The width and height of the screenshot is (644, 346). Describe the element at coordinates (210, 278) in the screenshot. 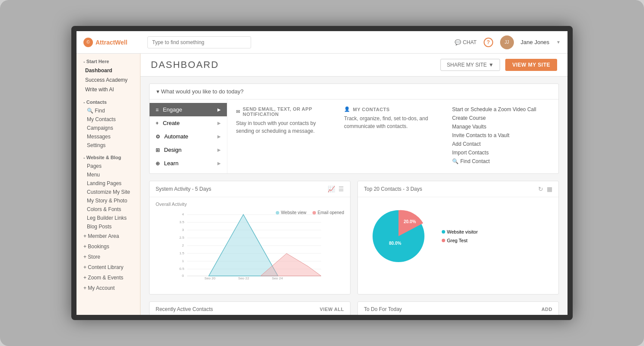

I see `svg-text: Sep 20` at that location.